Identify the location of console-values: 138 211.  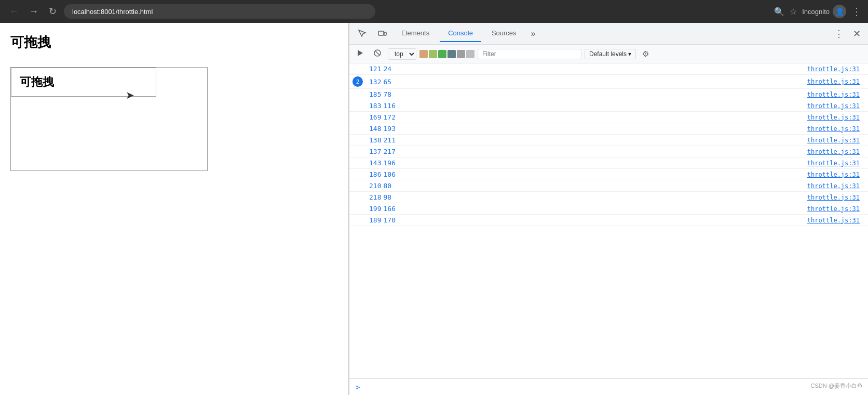
(585, 140).